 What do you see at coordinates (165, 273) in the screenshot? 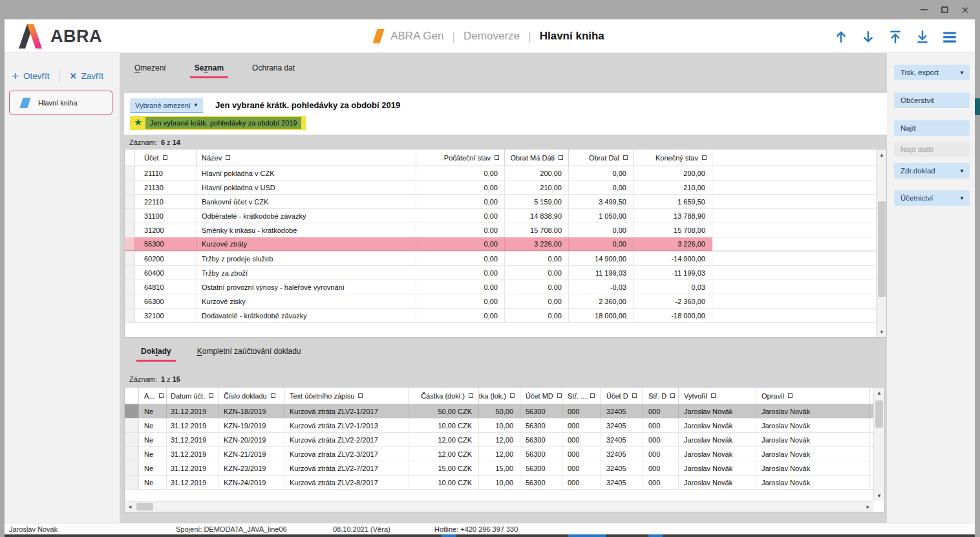
I see `cell: 60400` at bounding box center [165, 273].